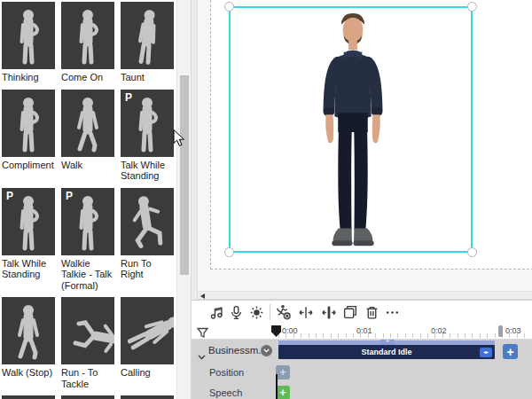  I want to click on animation-label: Walkie Talkie - Talk (Formal), so click(88, 275).